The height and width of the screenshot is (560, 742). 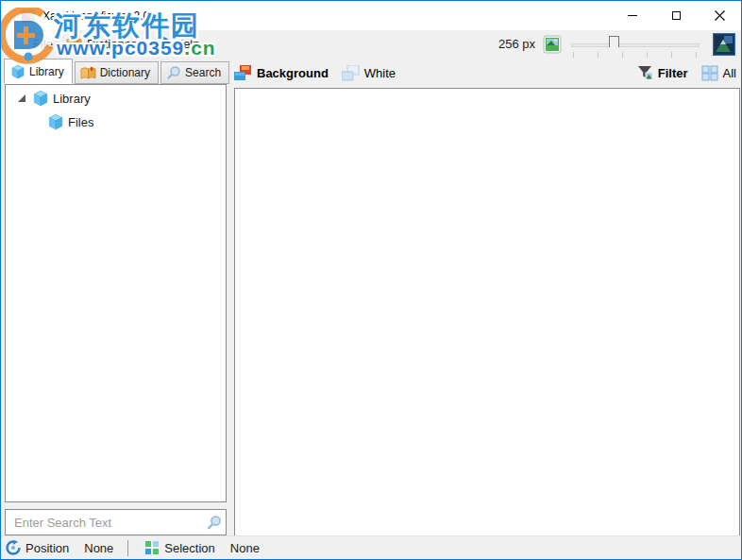 What do you see at coordinates (47, 548) in the screenshot?
I see `position-label: Position` at bounding box center [47, 548].